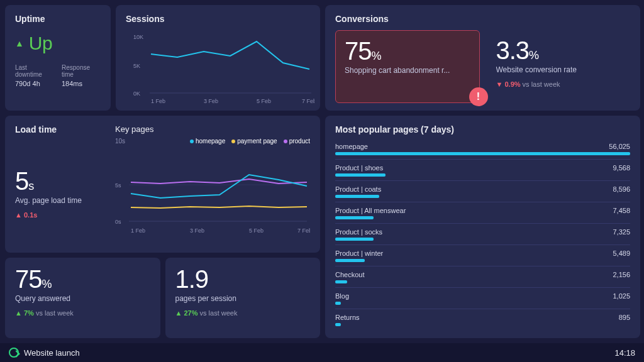 The image size is (644, 362). I want to click on svg-text: 5K, so click(137, 66).